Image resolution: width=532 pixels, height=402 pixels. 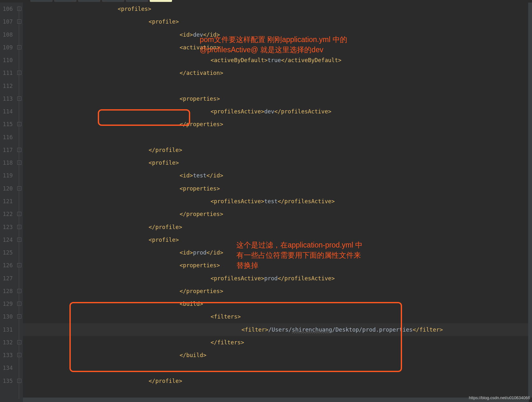 What do you see at coordinates (6, 176) in the screenshot?
I see `line-number: 119` at bounding box center [6, 176].